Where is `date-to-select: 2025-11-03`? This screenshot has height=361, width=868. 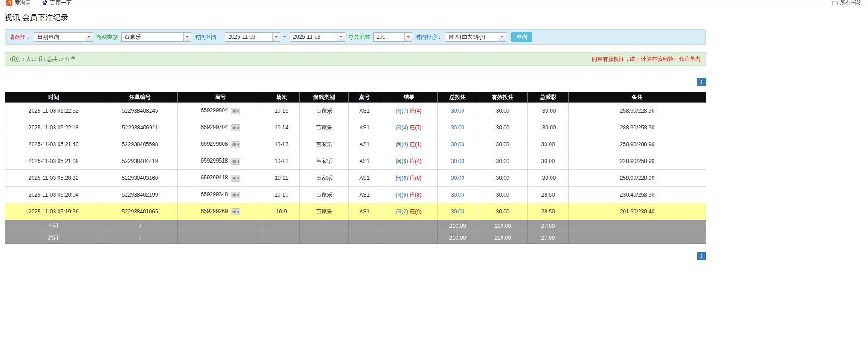 date-to-select: 2025-11-03 is located at coordinates (317, 37).